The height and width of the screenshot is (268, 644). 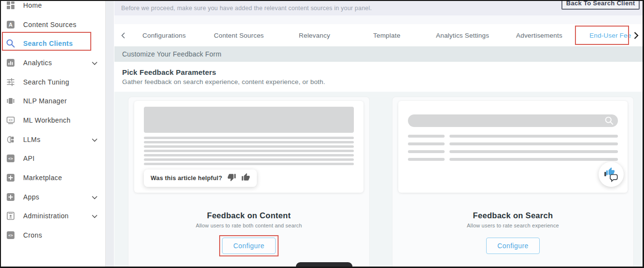 I want to click on sidebar-divider, so click(x=110, y=134).